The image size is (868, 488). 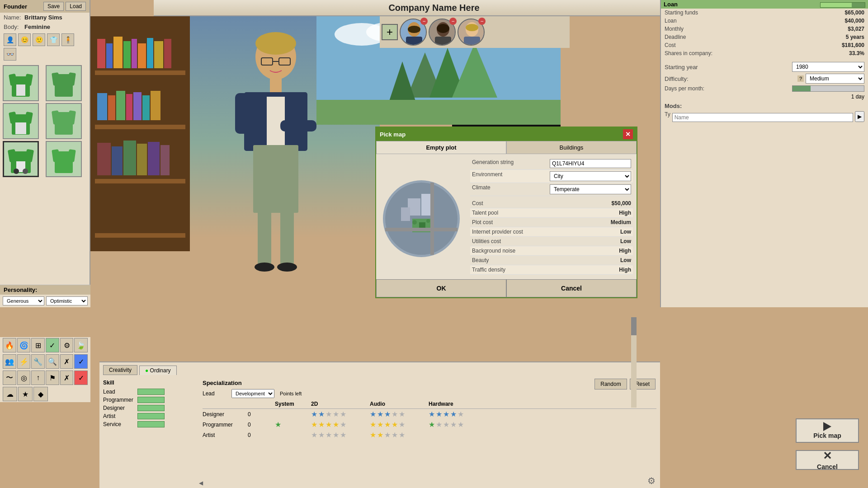 I want to click on skill-lead-name: Lead, so click(x=119, y=392).